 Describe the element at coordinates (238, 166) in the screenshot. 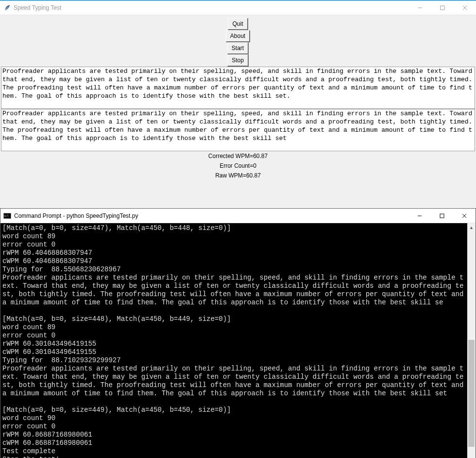

I see `error-count-label: Error Count=0` at that location.